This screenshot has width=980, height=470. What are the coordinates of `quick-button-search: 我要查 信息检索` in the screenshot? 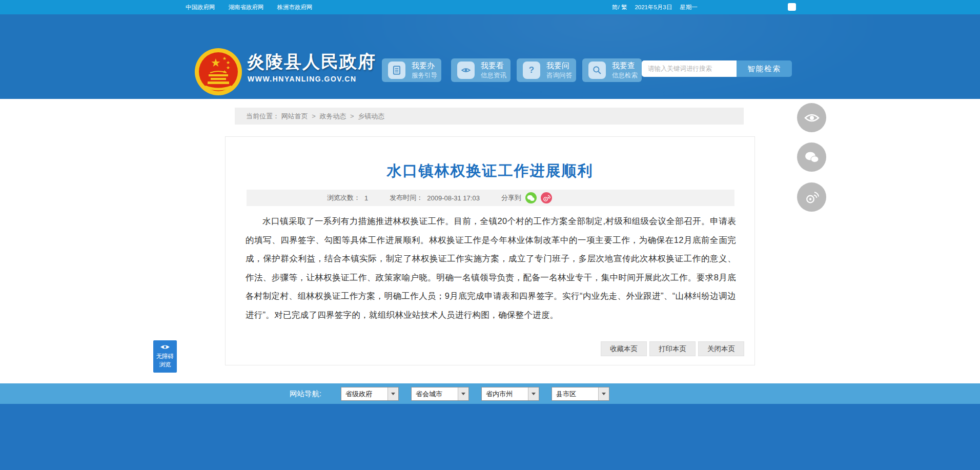 It's located at (612, 70).